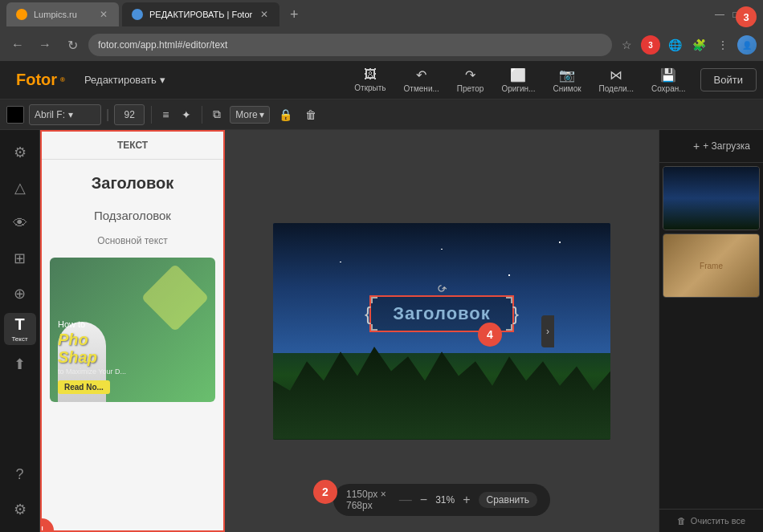  Describe the element at coordinates (369, 88) in the screenshot. I see `open-label: Открыть` at that location.